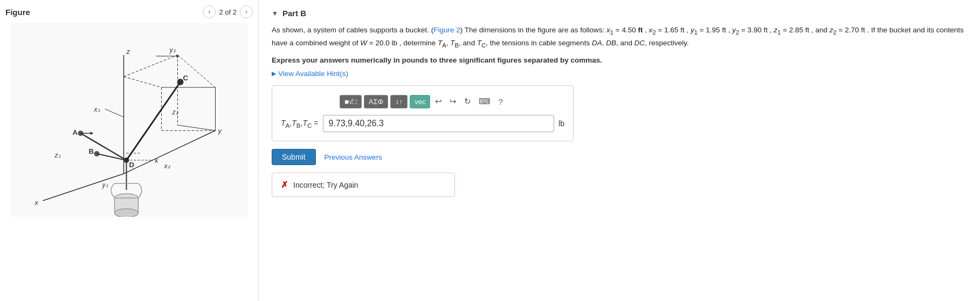  What do you see at coordinates (128, 52) in the screenshot?
I see `svg-text: z` at bounding box center [128, 52].